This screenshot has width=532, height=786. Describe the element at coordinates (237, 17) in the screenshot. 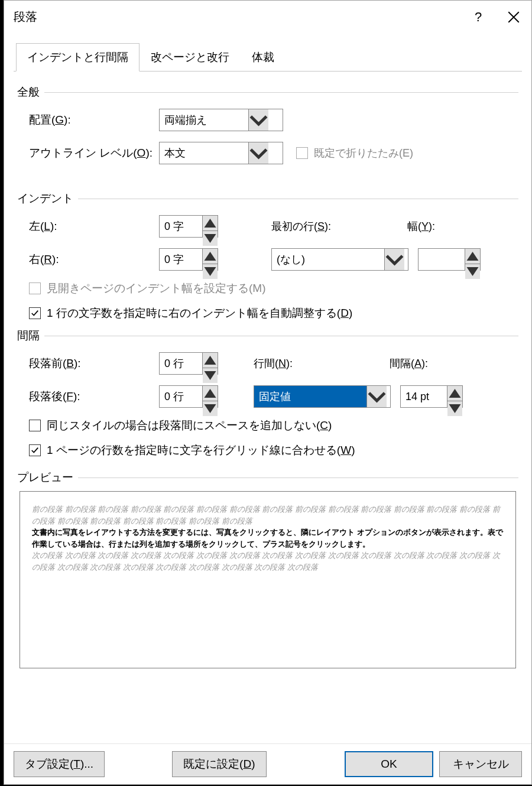

I see `dialog-title: 段落` at that location.